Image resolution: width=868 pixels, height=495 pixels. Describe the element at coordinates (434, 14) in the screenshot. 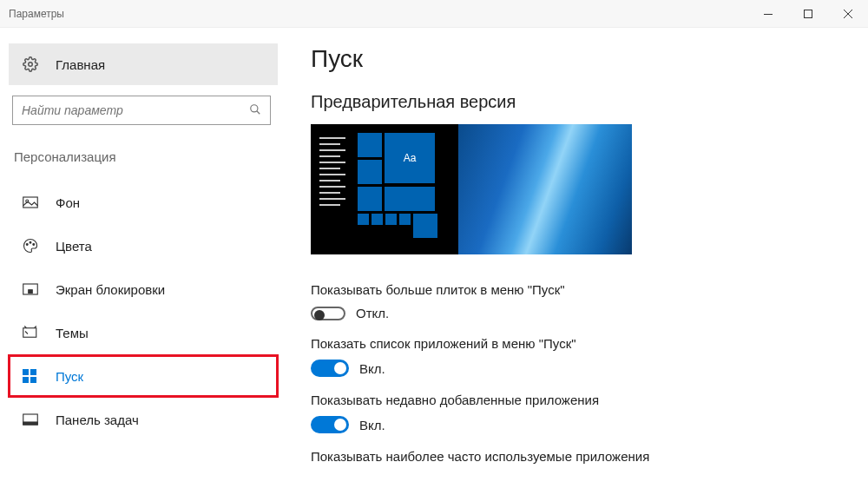

I see `titlebar: Параметры` at that location.